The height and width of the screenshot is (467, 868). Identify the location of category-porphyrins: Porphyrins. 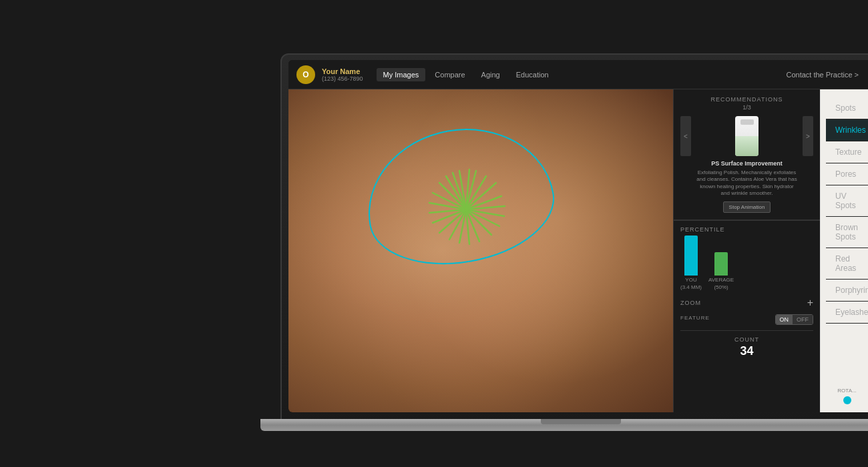
(847, 291).